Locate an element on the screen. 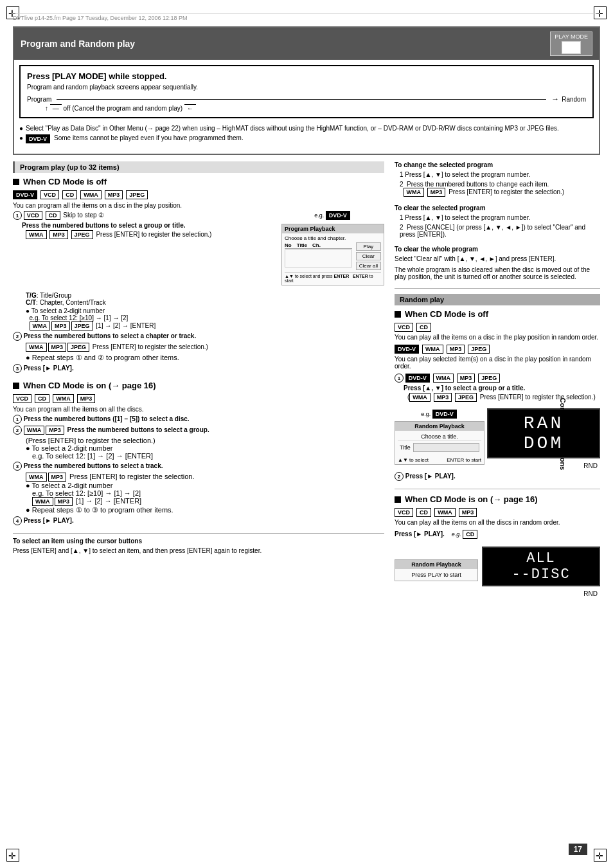 The width and height of the screenshot is (613, 868). cd-off-desc: You can program all the items on a disc … is located at coordinates (199, 206).